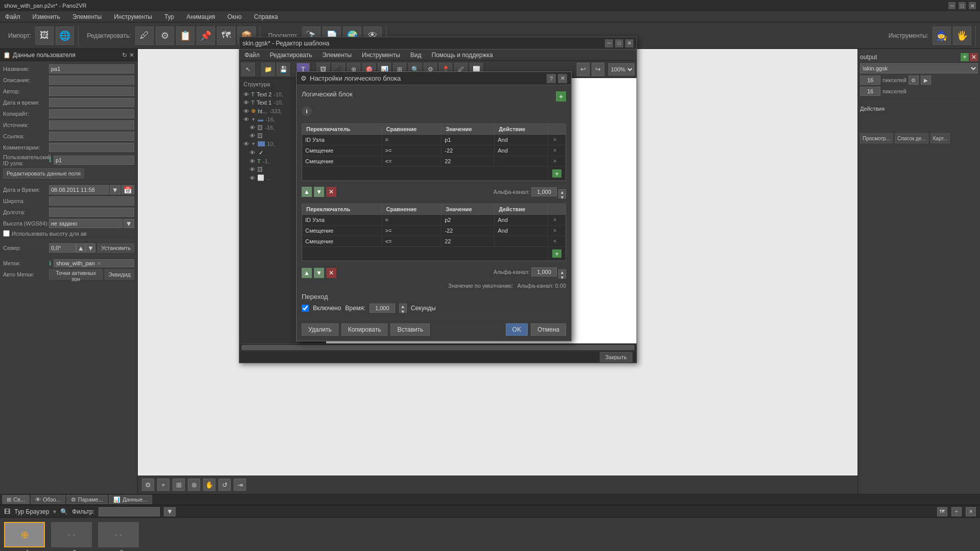  Describe the element at coordinates (962, 36) in the screenshot. I see `tools-btn-2: 🖐` at that location.